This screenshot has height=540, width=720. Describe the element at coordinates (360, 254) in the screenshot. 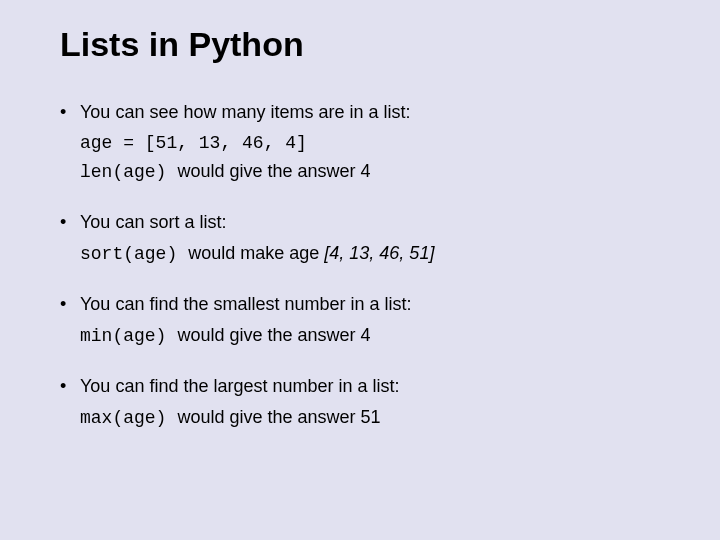

I see `result-line: sort(age) would make age [4, 13, 46, 51]` at that location.